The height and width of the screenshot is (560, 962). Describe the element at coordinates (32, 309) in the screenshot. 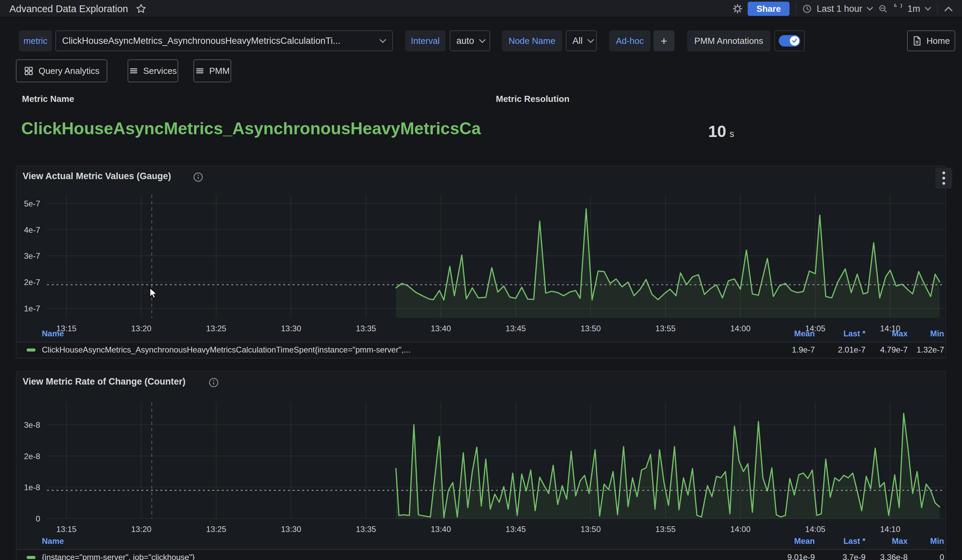

I see `svg-text: 1e-7` at that location.